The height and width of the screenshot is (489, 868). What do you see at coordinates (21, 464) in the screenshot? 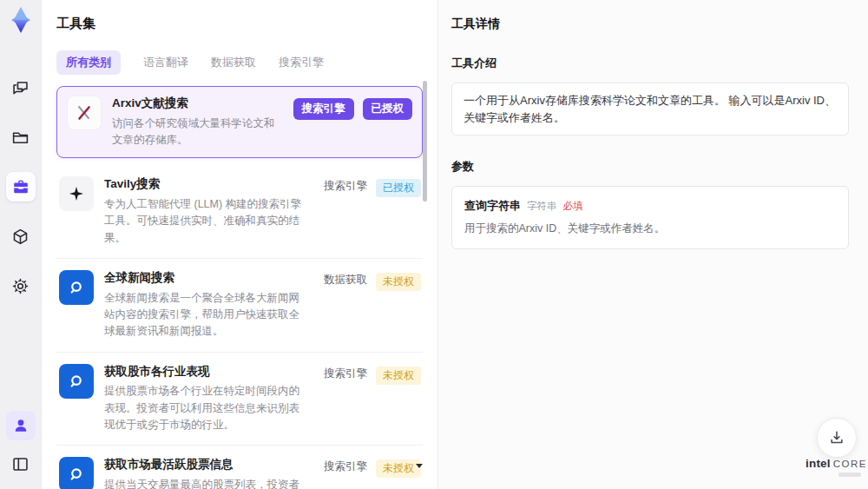
I see `panels-icon` at bounding box center [21, 464].